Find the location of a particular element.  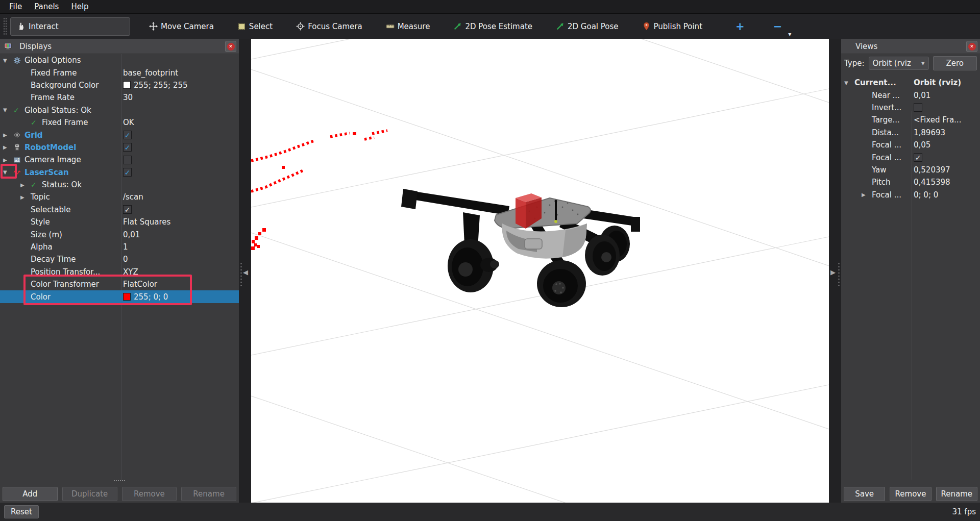

left-splitter: ◀ is located at coordinates (245, 270).